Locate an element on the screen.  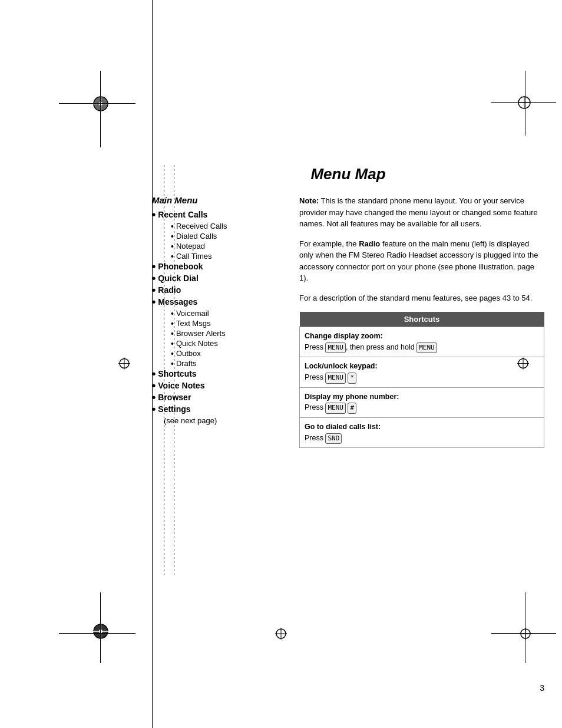
key-badge: SND is located at coordinates (333, 439).